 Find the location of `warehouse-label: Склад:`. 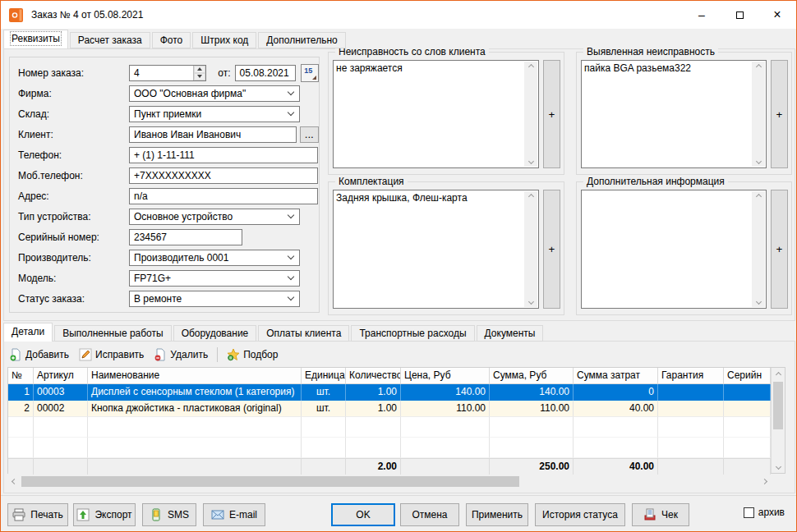

warehouse-label: Склад: is located at coordinates (74, 114).